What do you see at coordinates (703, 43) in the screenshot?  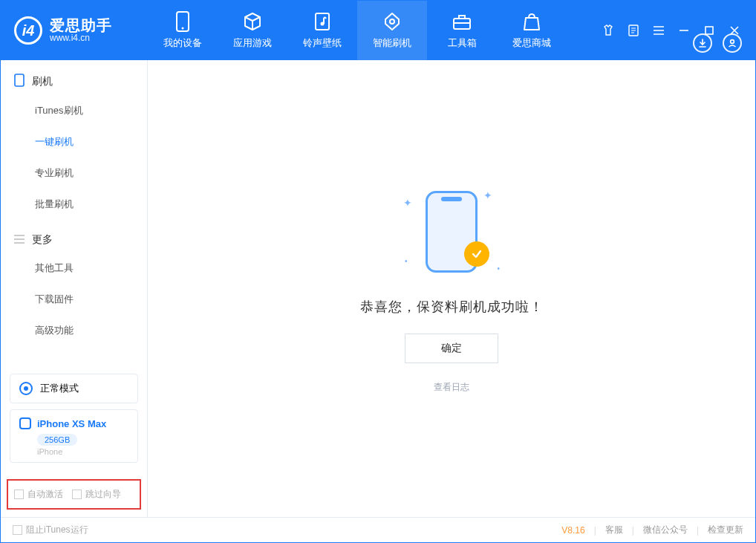 I see `download-button` at bounding box center [703, 43].